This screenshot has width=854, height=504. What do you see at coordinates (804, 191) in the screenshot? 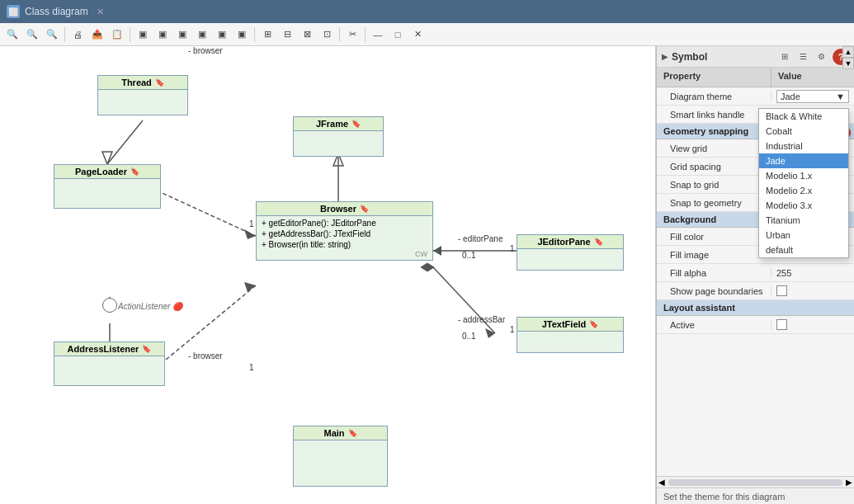
I see `theme-option-modelio2: Modelio 2.x` at bounding box center [804, 191].